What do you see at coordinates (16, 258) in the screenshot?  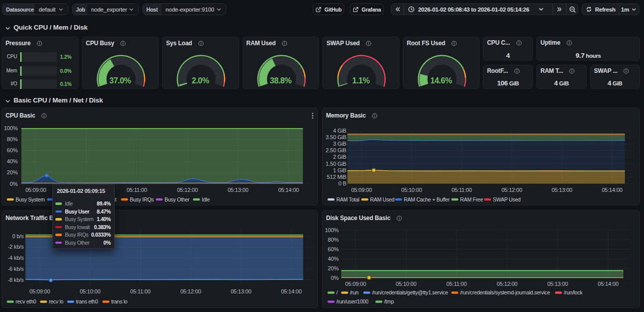 I see `svg-text: -4 kb/s` at bounding box center [16, 258].